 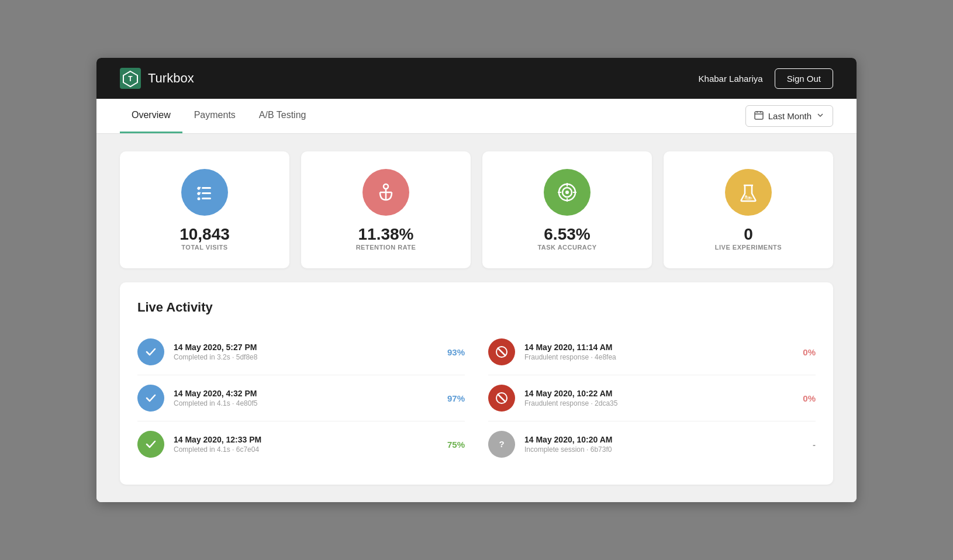 What do you see at coordinates (789, 116) in the screenshot?
I see `date-filter-dropdown: Last Month` at bounding box center [789, 116].